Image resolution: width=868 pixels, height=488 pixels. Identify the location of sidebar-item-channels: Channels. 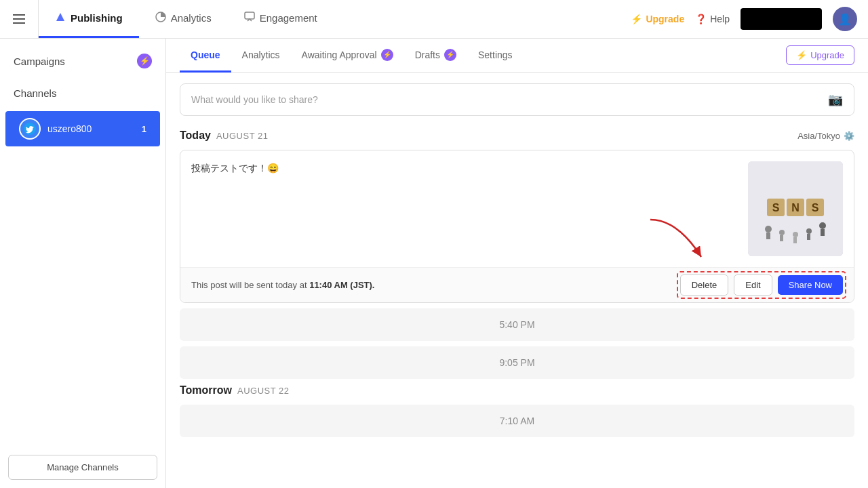
(83, 94).